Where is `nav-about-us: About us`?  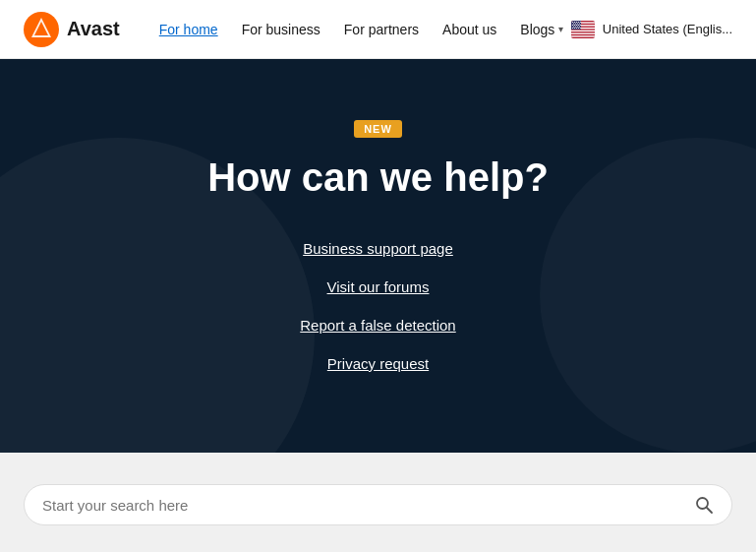 nav-about-us: About us is located at coordinates (470, 30).